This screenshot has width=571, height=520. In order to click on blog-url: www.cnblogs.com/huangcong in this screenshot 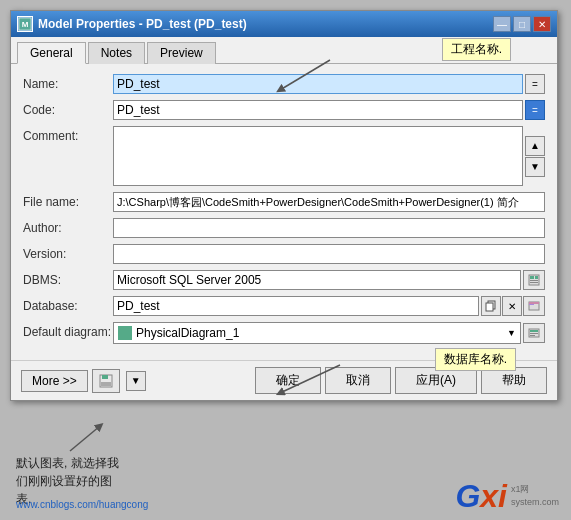, I will do `click(82, 504)`.